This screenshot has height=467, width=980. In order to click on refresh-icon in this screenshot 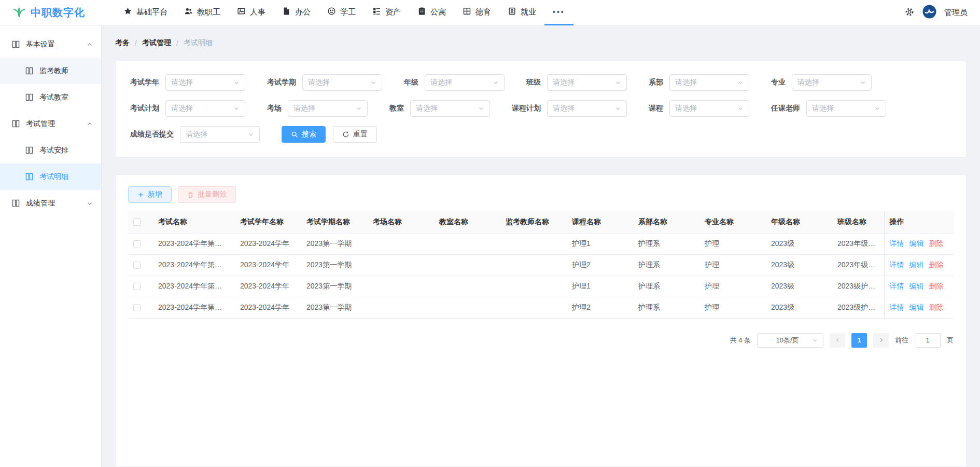, I will do `click(346, 134)`.